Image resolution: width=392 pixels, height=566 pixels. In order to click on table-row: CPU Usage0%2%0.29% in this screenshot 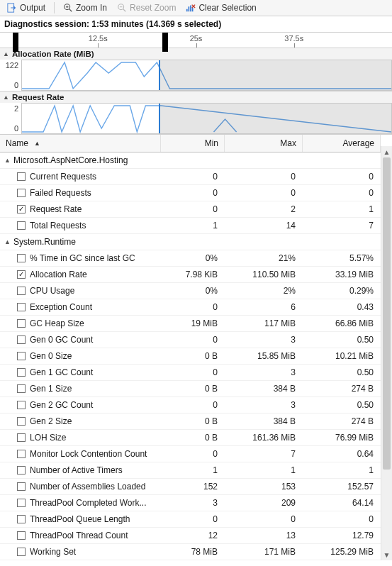, I will do `click(190, 291)`.